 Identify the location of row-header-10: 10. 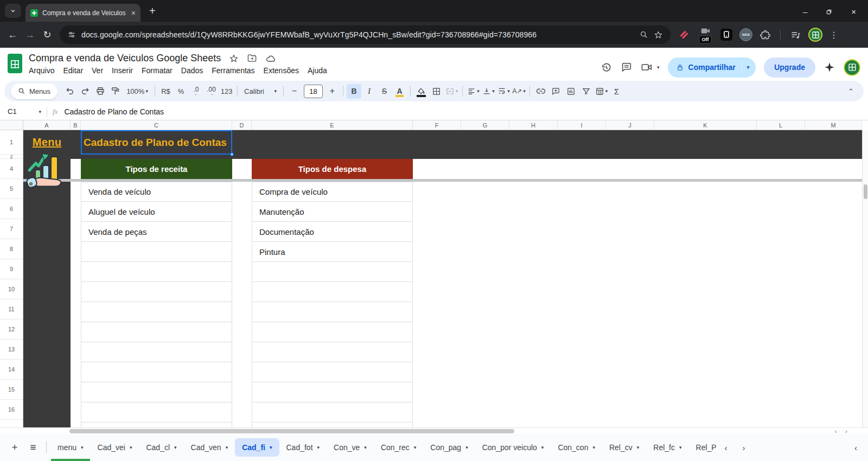
(11, 290).